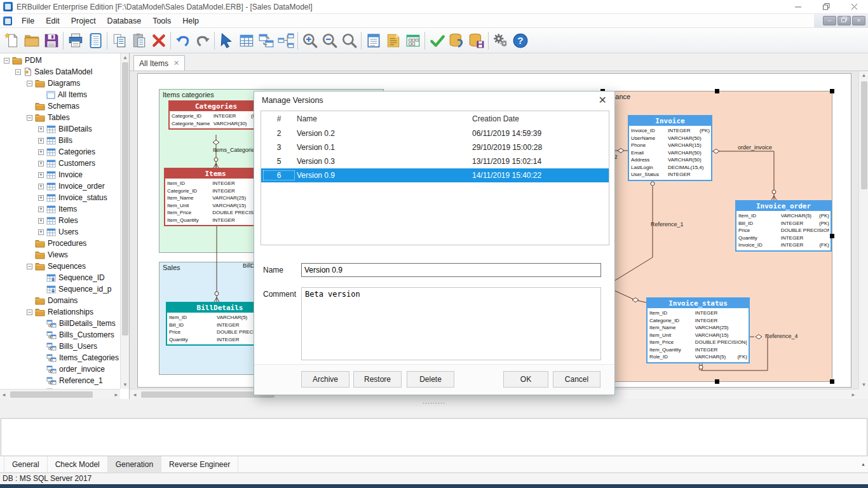 This screenshot has height=488, width=868. I want to click on tab-all-items: All Items ✕, so click(159, 63).